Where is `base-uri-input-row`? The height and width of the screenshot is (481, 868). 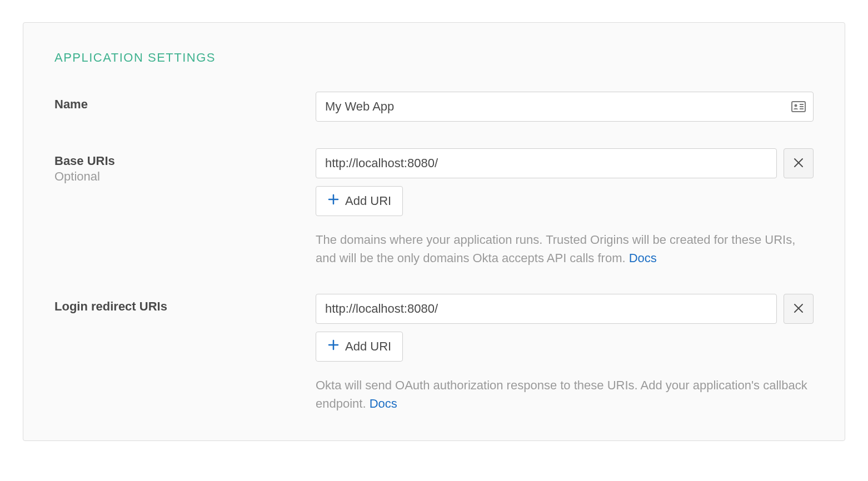 base-uri-input-row is located at coordinates (565, 163).